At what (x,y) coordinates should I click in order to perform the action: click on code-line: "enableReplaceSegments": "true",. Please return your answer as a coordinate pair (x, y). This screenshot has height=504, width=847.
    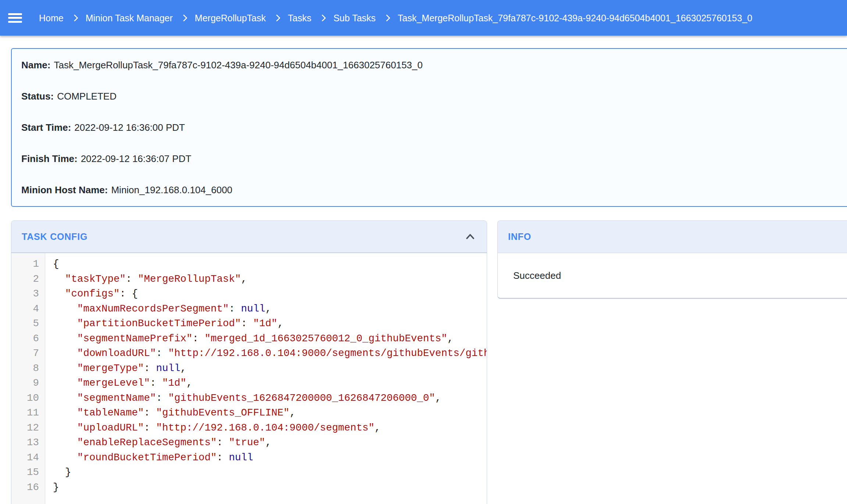
    Looking at the image, I should click on (270, 443).